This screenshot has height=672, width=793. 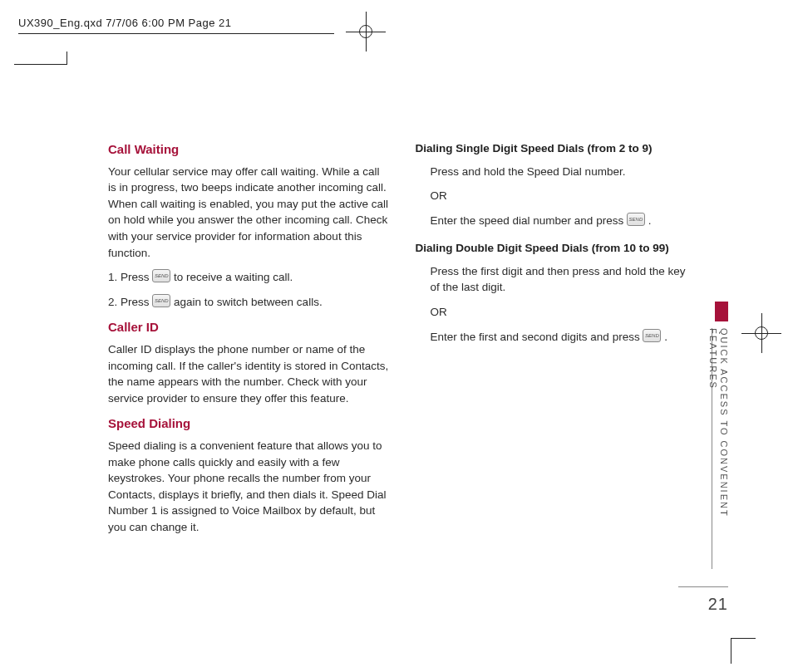 What do you see at coordinates (130, 277) in the screenshot?
I see `text: 1. Press` at bounding box center [130, 277].